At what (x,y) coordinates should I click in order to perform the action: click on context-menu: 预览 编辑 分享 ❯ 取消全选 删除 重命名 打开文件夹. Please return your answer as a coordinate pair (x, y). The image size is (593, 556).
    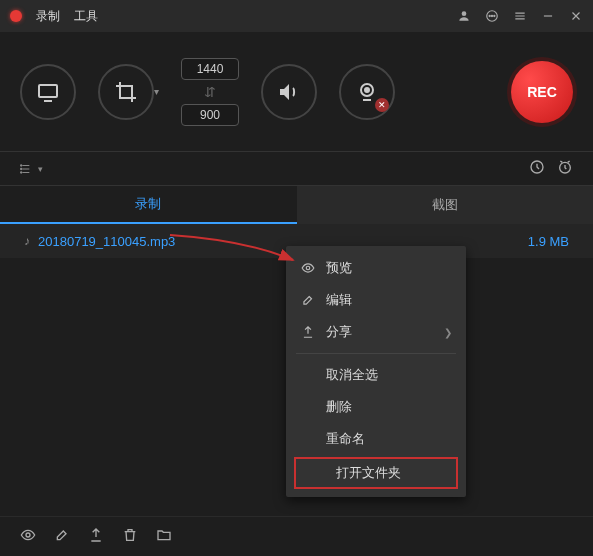
    Looking at the image, I should click on (376, 372).